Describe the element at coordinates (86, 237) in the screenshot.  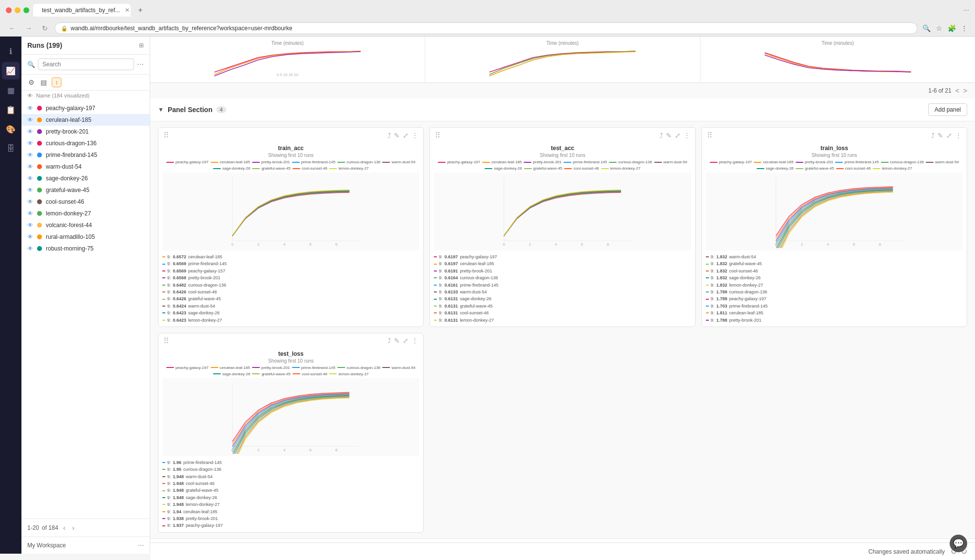
I see `run-item: 👁 rural-armadillo-105` at that location.